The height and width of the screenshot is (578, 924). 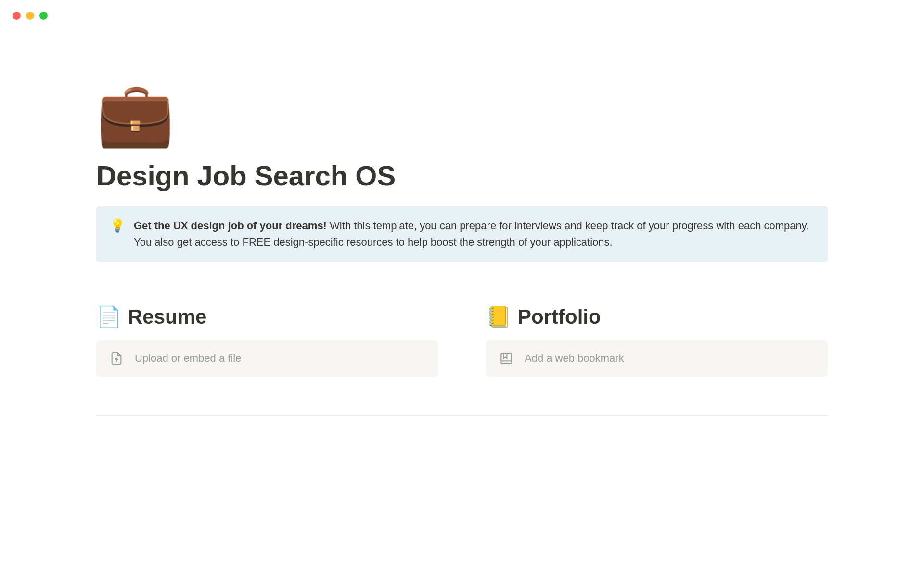 What do you see at coordinates (188, 358) in the screenshot?
I see `upload-file-label: Upload or embed a file` at bounding box center [188, 358].